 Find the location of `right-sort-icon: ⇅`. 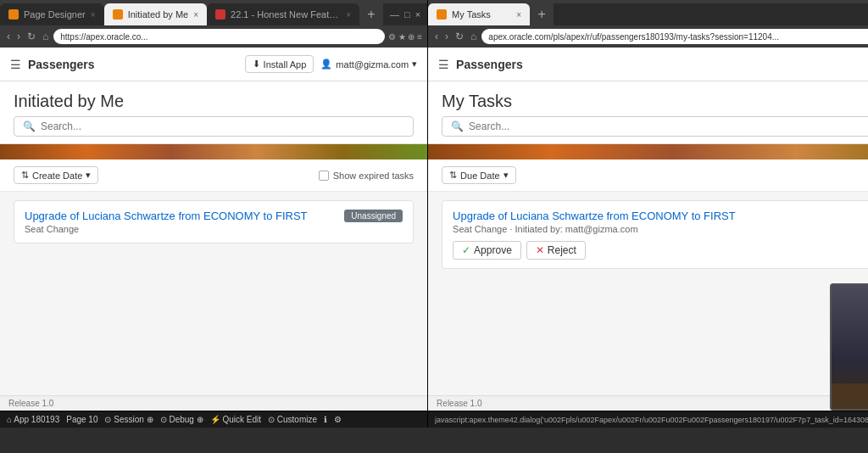

right-sort-icon: ⇅ is located at coordinates (453, 175).